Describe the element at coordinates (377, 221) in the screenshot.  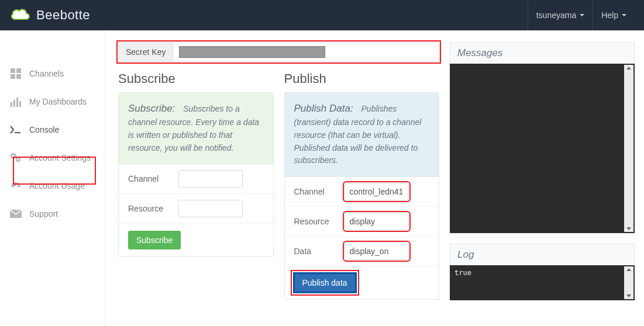
I see `publish-resource-input` at that location.